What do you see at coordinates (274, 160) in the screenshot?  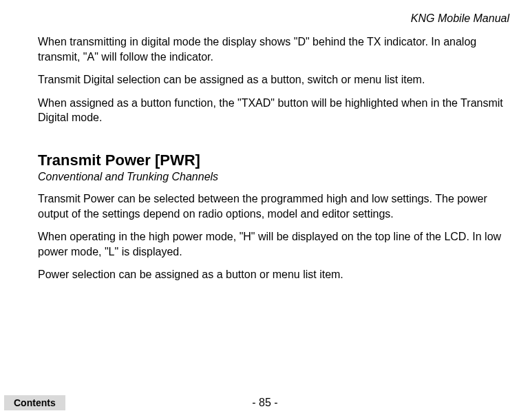 I see `section-heading-transmit-power: Transmit Power [PWR]` at bounding box center [274, 160].